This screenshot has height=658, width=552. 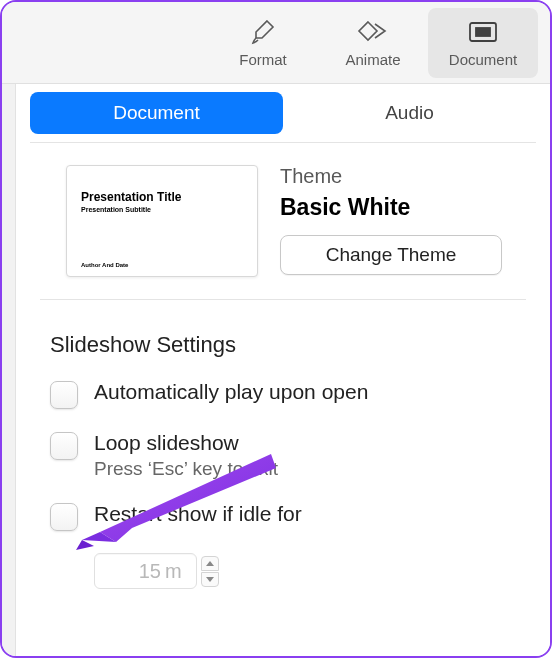 What do you see at coordinates (483, 43) in the screenshot?
I see `document-tab: Document` at bounding box center [483, 43].